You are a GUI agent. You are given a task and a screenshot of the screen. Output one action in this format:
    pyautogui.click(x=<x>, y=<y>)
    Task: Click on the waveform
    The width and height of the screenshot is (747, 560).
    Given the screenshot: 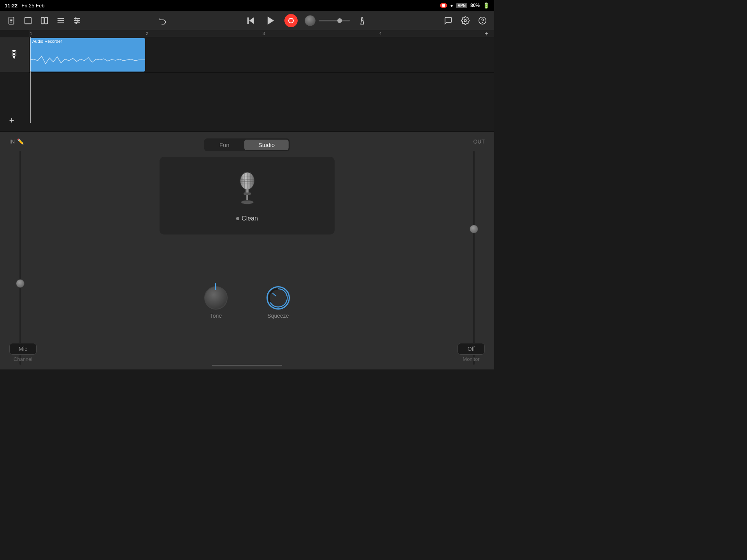 What is the action you would take?
    pyautogui.click(x=88, y=60)
    